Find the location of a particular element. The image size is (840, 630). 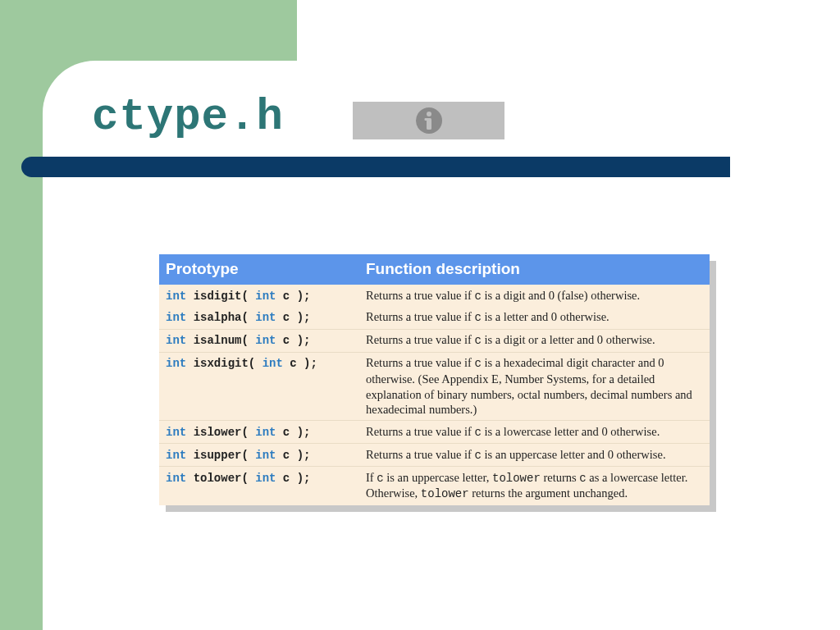

prototype-cell: int isupper( int c ); is located at coordinates (259, 455).